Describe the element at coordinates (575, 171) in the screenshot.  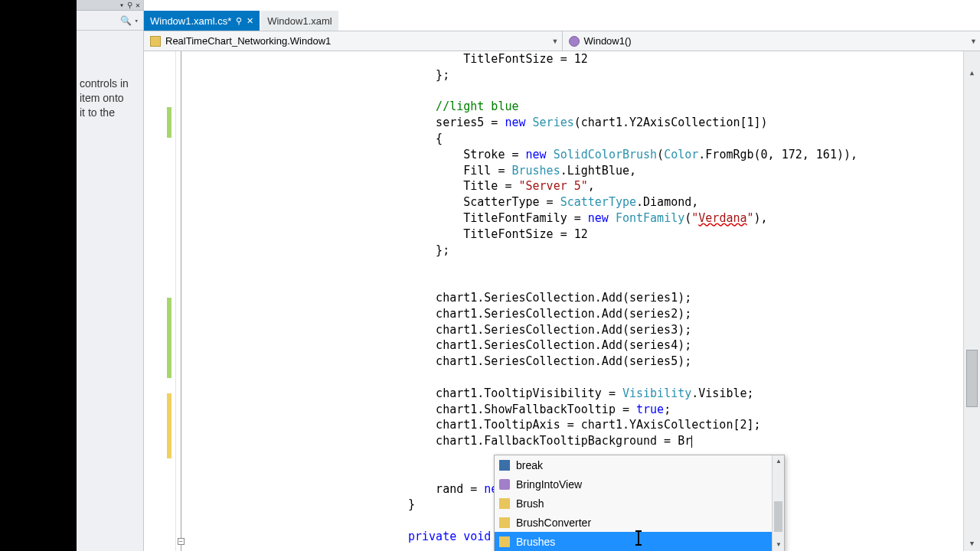
I see `code-line: Fill = Brushes.LightBlue,` at that location.